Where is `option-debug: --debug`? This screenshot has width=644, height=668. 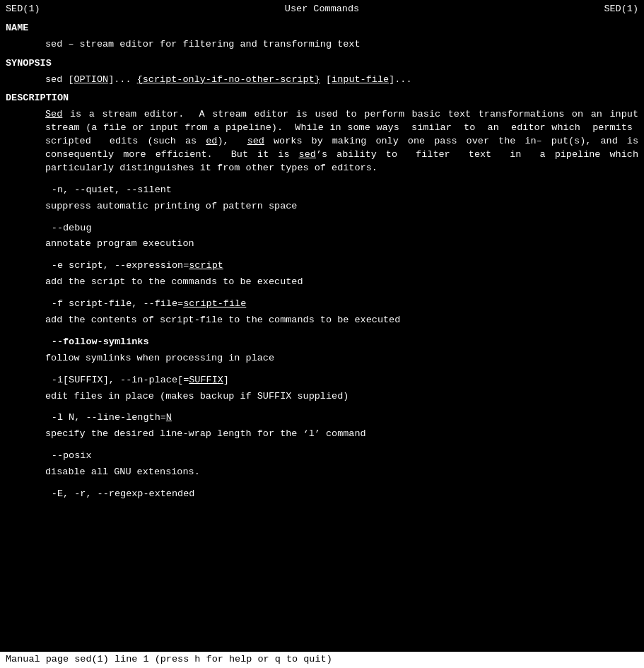
option-debug: --debug is located at coordinates (322, 229).